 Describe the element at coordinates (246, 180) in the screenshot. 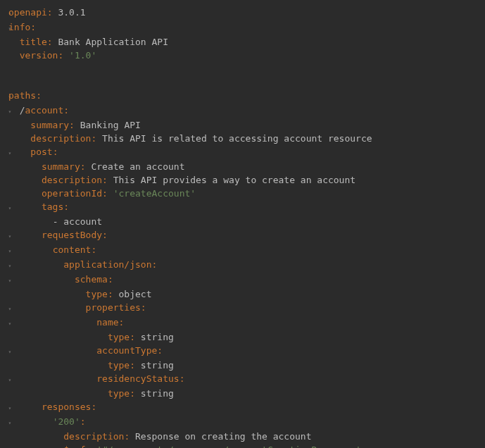

I see `code-line: description: This API provides a way to …` at that location.